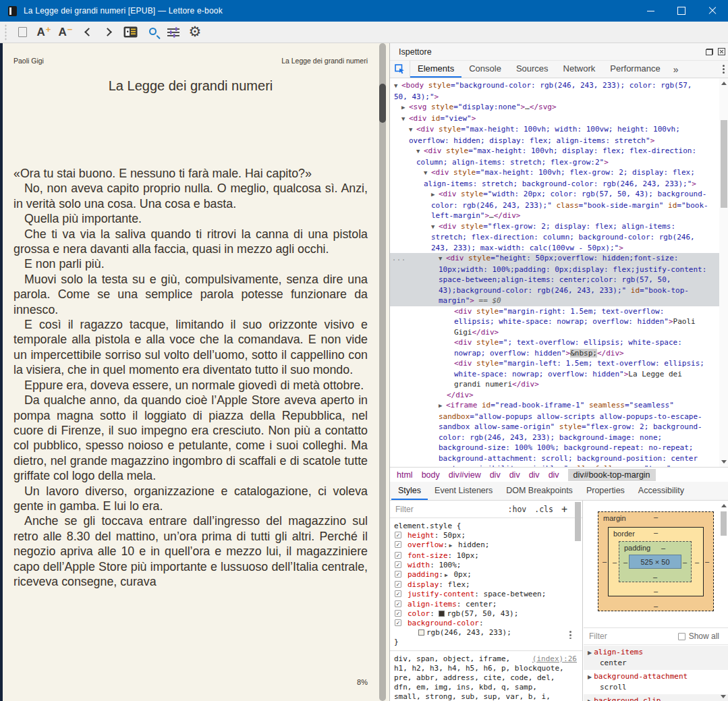 This screenshot has width=728, height=701. What do you see at coordinates (635, 69) in the screenshot?
I see `dt-tab-performance: Performance` at bounding box center [635, 69].